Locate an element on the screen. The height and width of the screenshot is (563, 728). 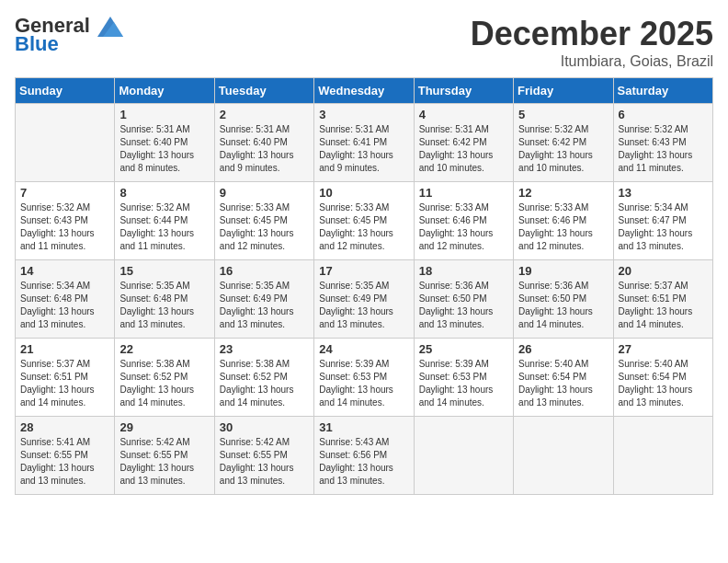
day-number: 29 is located at coordinates (164, 427).